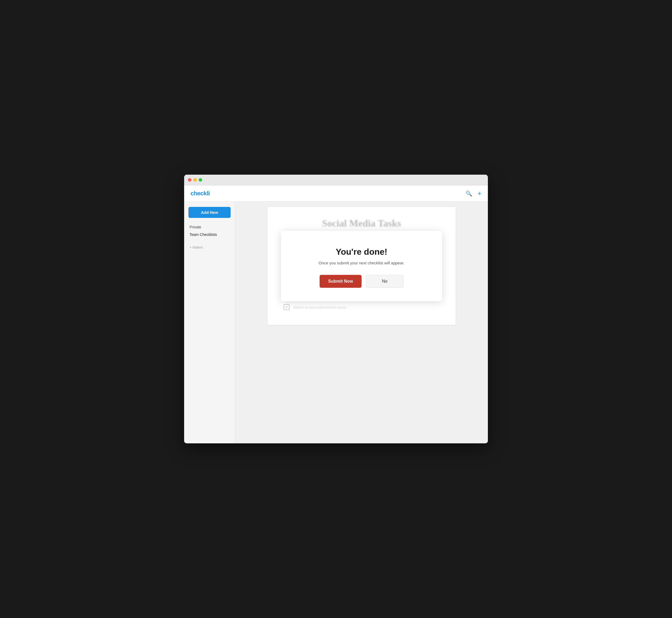 The height and width of the screenshot is (618, 672). Describe the element at coordinates (362, 266) in the screenshot. I see `checklist-card: Social Media Tasks Please have this comp…` at that location.